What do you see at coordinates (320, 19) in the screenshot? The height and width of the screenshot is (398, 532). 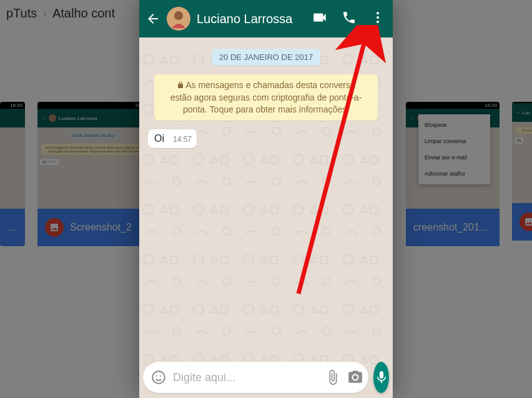 I see `video-call-icon` at bounding box center [320, 19].